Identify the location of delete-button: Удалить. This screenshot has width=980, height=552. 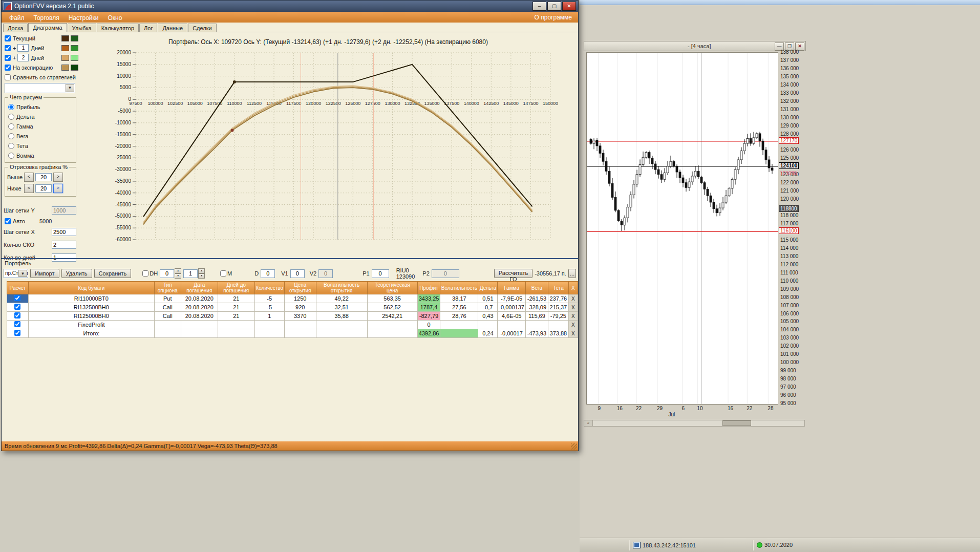
(77, 273).